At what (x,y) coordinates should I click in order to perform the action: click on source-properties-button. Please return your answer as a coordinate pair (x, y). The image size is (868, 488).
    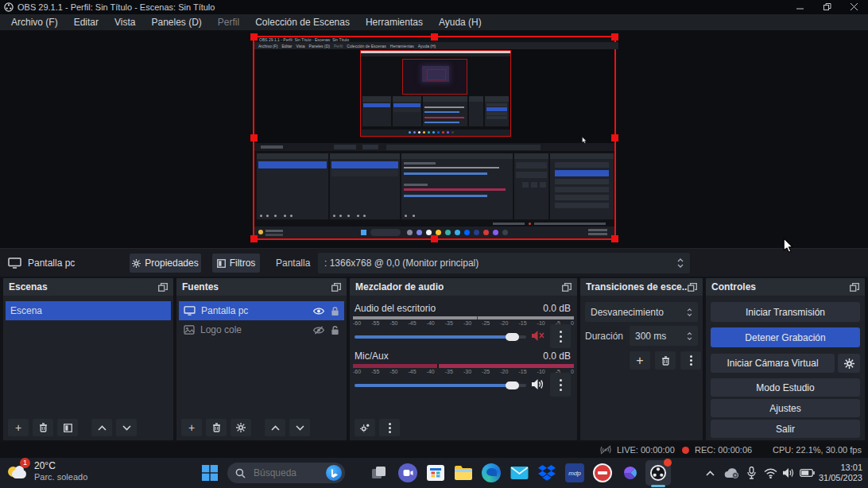
    Looking at the image, I should click on (241, 428).